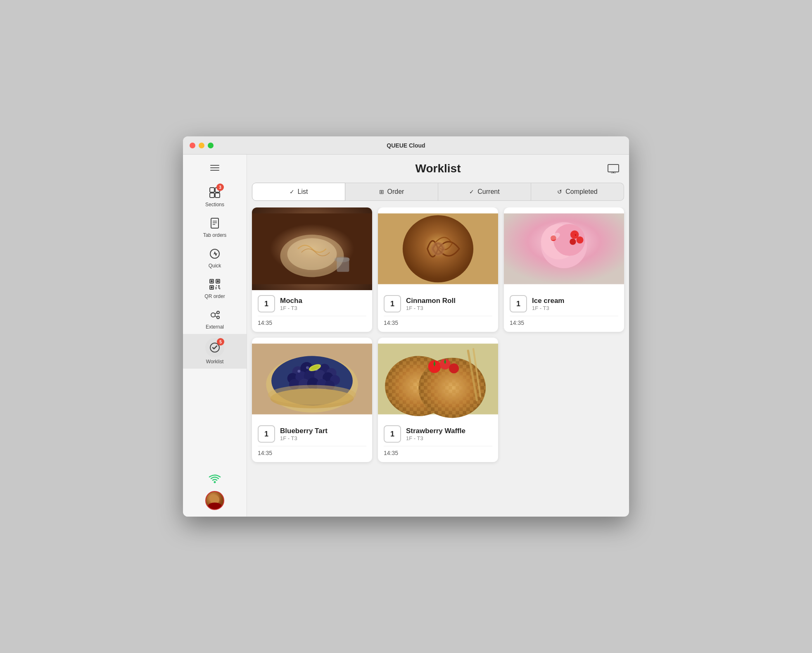 The image size is (812, 653). I want to click on card-name-blueberry: Blueberry Tart, so click(323, 431).